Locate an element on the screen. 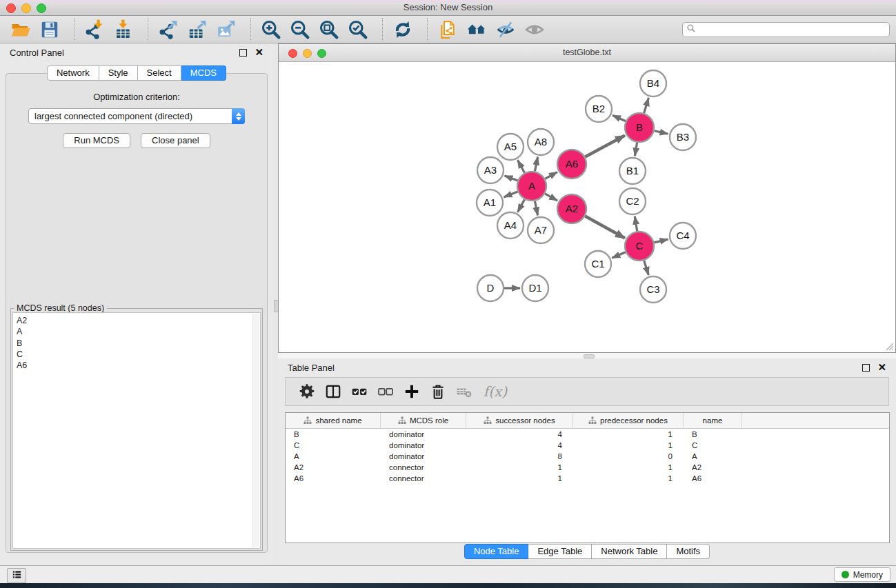  node-A5: A5 is located at coordinates (510, 147).